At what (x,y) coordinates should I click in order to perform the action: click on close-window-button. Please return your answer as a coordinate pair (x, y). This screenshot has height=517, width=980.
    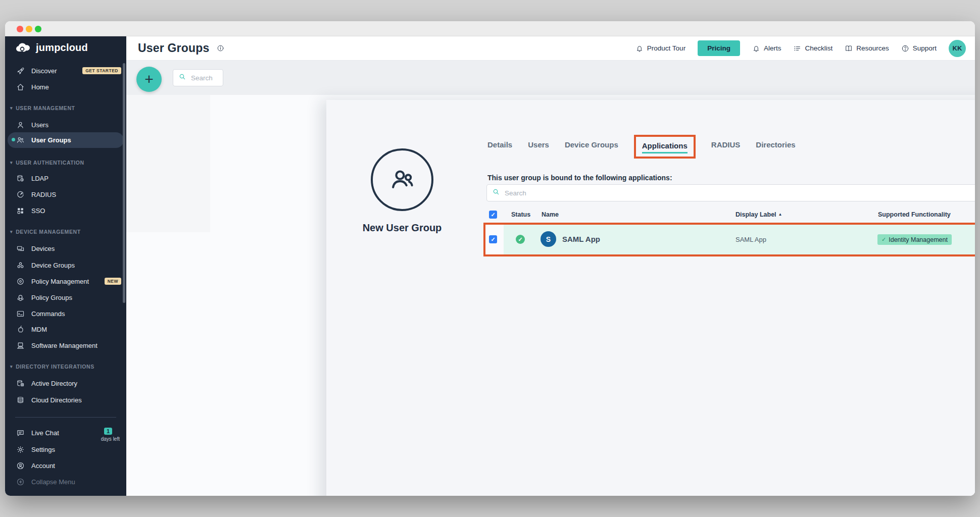
    Looking at the image, I should click on (20, 29).